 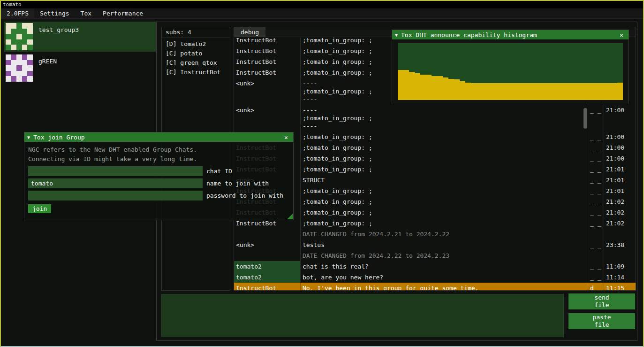 What do you see at coordinates (363, 316) in the screenshot?
I see `message-input` at bounding box center [363, 316].